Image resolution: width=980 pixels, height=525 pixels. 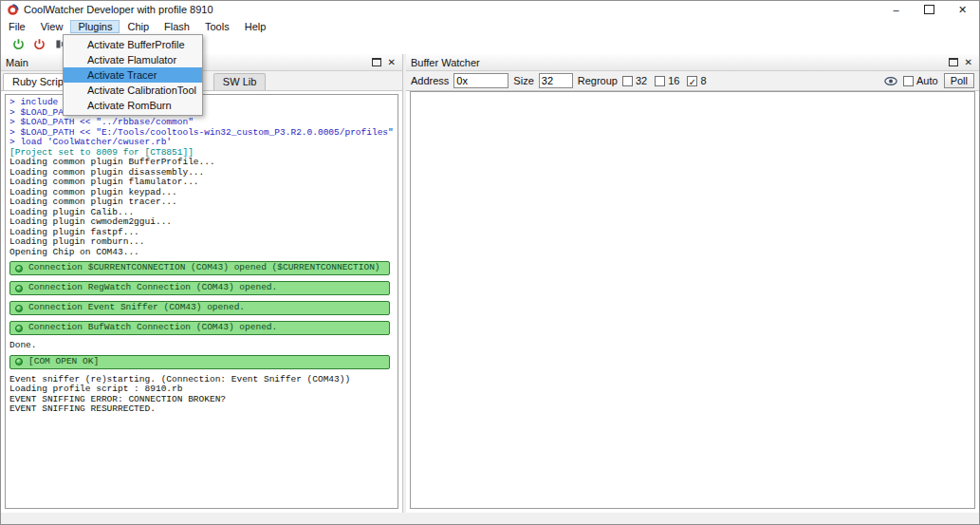 What do you see at coordinates (930, 9) in the screenshot?
I see `maximize-icon` at bounding box center [930, 9].